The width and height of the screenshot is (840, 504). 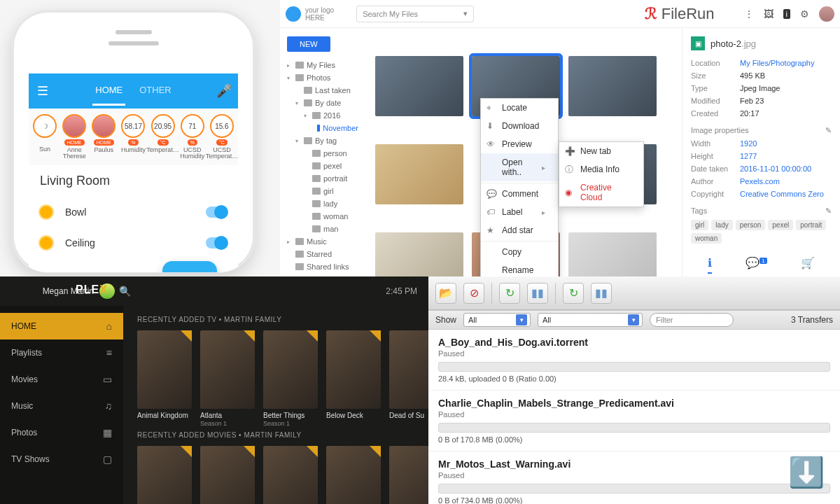 What do you see at coordinates (43, 91) in the screenshot?
I see `menu-icon: ☰` at bounding box center [43, 91].